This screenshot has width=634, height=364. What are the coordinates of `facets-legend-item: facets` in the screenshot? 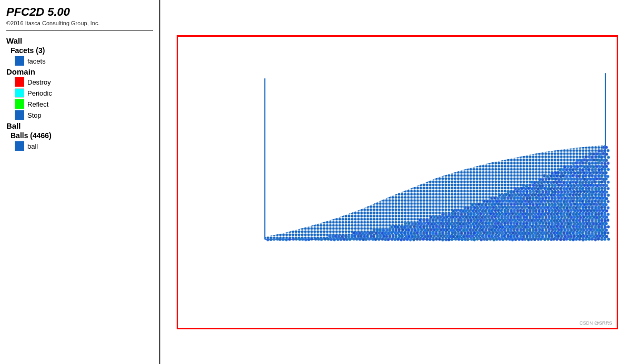 It's located at (84, 61).